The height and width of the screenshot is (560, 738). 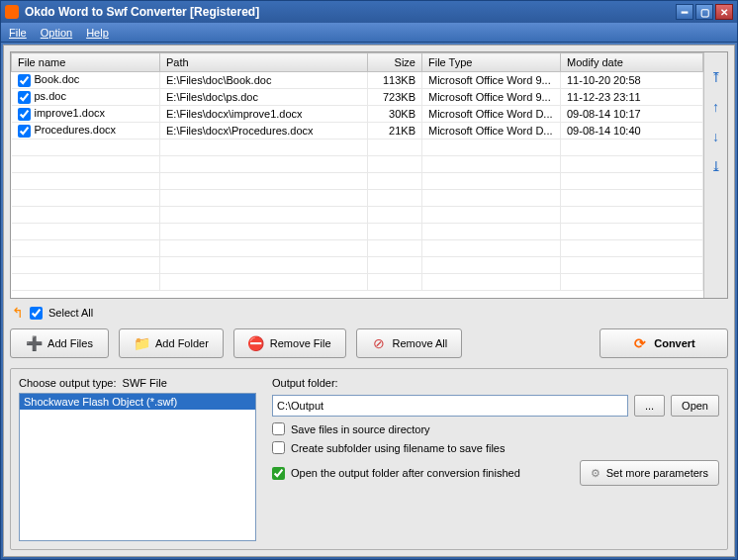 What do you see at coordinates (704, 12) in the screenshot?
I see `maximize-button: ▢` at bounding box center [704, 12].